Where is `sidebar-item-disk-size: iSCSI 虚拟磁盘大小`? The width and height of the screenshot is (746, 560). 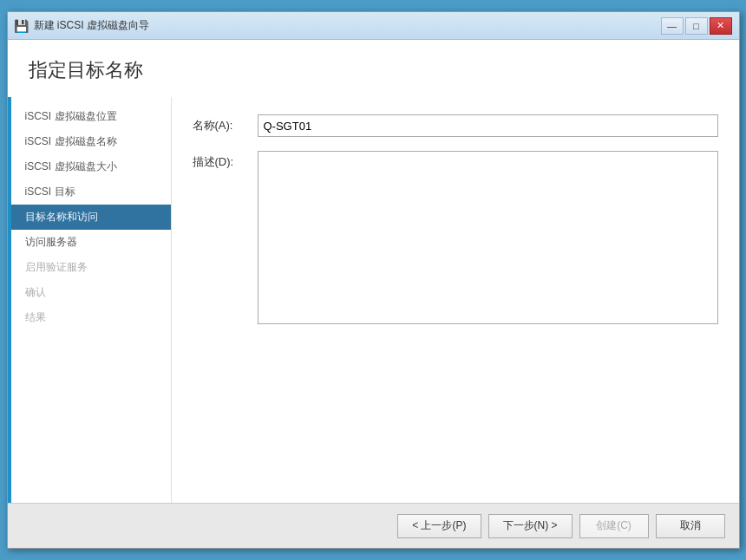
sidebar-item-disk-size: iSCSI 虚拟磁盘大小 is located at coordinates (91, 166).